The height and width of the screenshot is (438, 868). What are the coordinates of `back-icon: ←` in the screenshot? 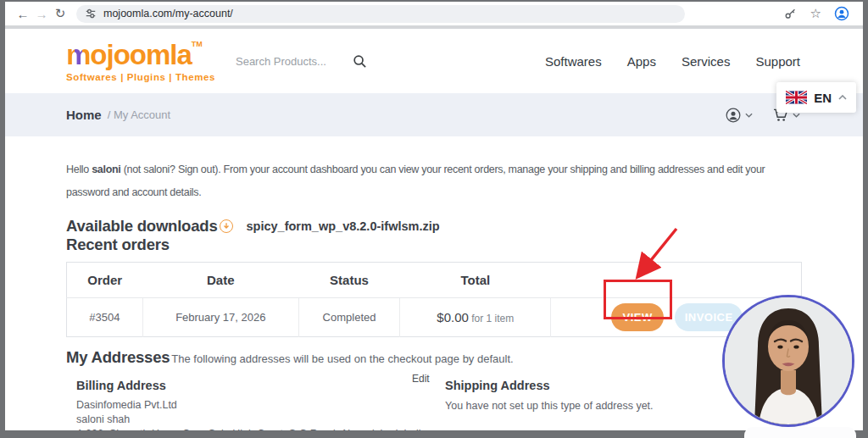 It's located at (23, 14).